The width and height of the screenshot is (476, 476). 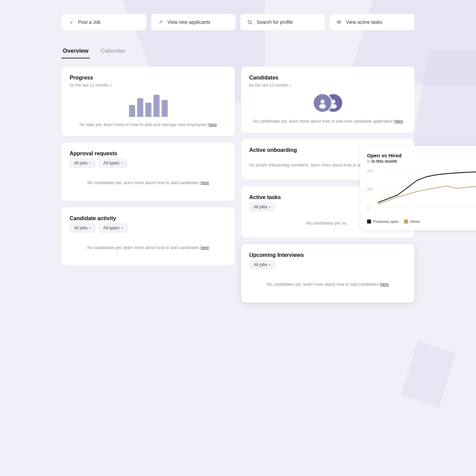 What do you see at coordinates (148, 183) in the screenshot?
I see `approval-empty-text: No candidates yet, learn more about how …` at bounding box center [148, 183].